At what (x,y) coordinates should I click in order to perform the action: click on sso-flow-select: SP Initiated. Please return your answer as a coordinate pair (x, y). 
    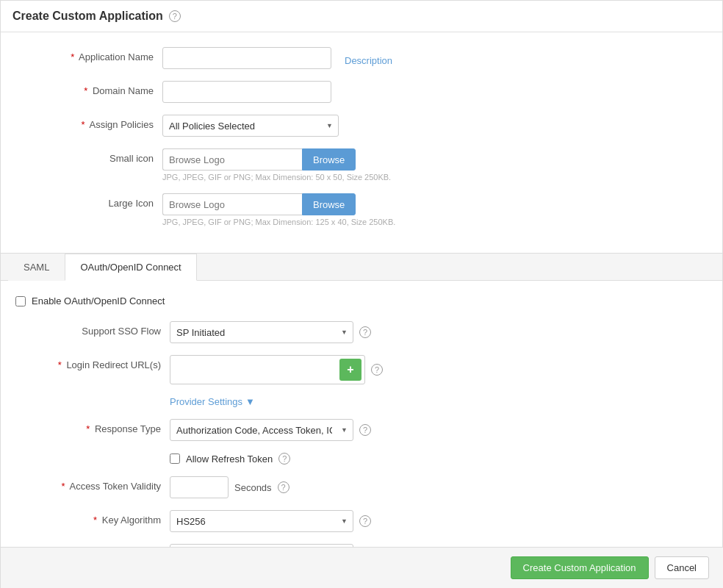
    Looking at the image, I should click on (262, 332).